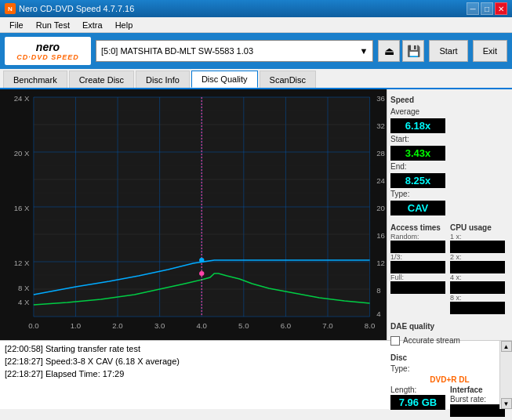  Describe the element at coordinates (448, 51) in the screenshot. I see `start-button: Start` at that location.